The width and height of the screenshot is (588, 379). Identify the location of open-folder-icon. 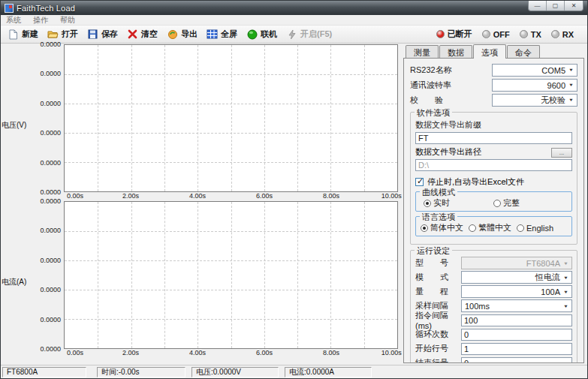
(53, 35).